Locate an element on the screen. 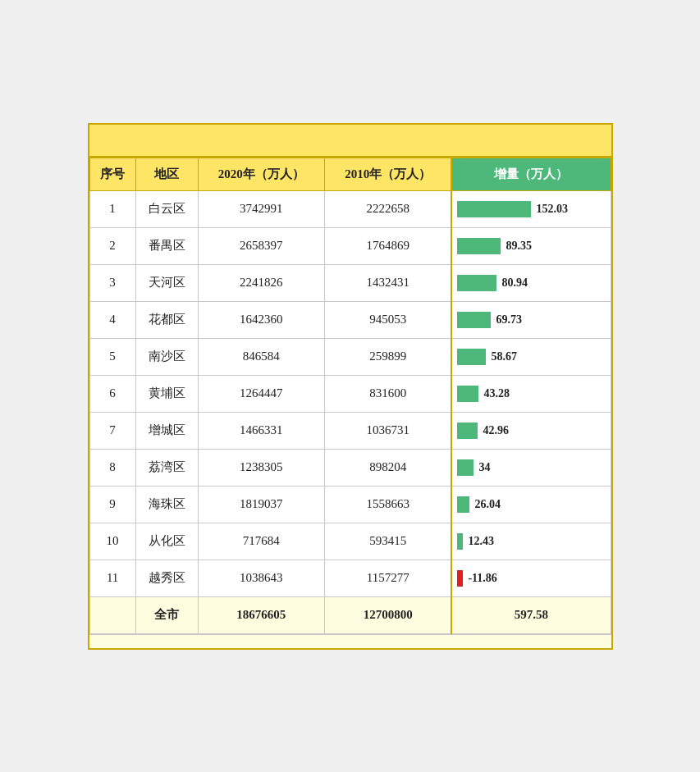 Image resolution: width=700 pixels, height=772 pixels. col-increase: 增量（万人） is located at coordinates (531, 174).